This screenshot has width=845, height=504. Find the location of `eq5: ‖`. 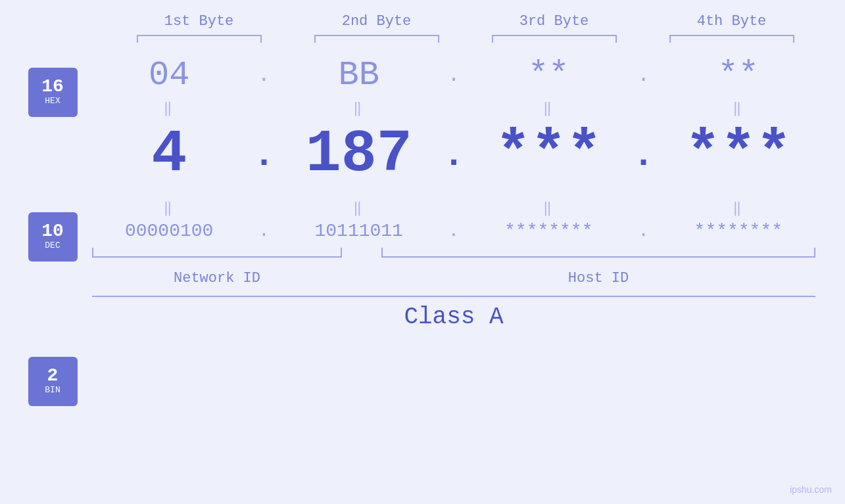

eq5: ‖ is located at coordinates (169, 208).